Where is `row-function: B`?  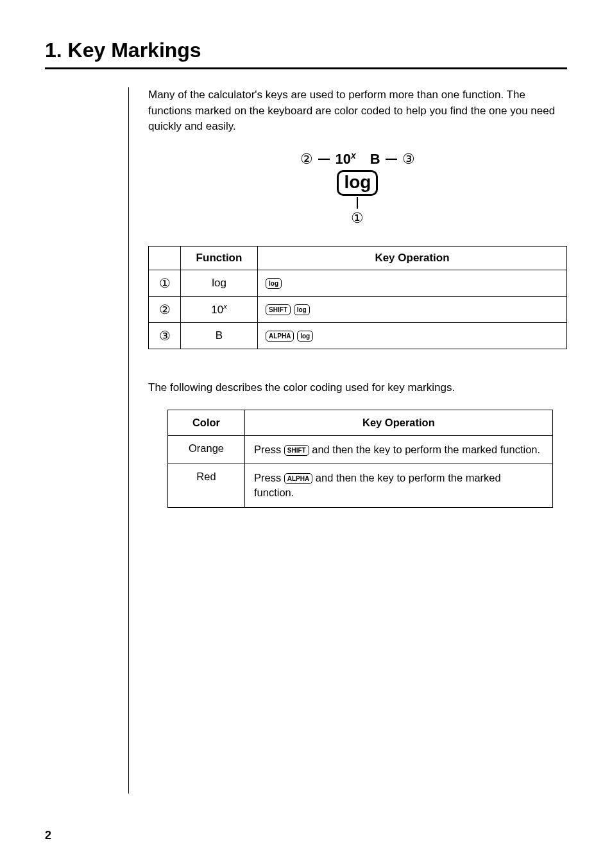 row-function: B is located at coordinates (219, 336).